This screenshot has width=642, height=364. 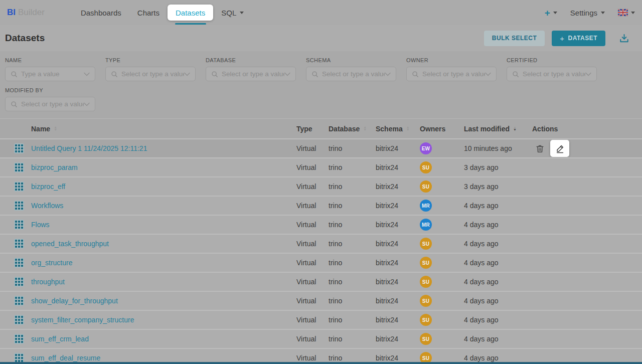 I want to click on table-row: org_structure Virtual trino bitrix24 SU …, so click(x=321, y=263).